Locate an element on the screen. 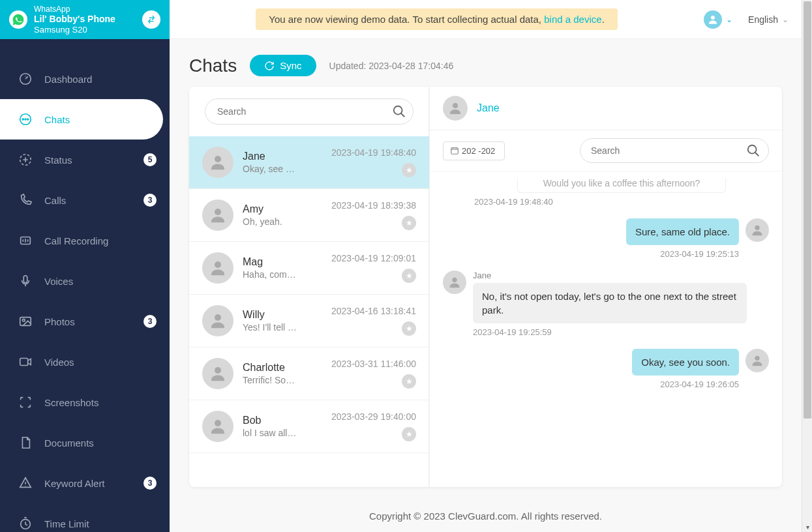  device-name-label: Lil' Bobby's Phone is located at coordinates (88, 20).